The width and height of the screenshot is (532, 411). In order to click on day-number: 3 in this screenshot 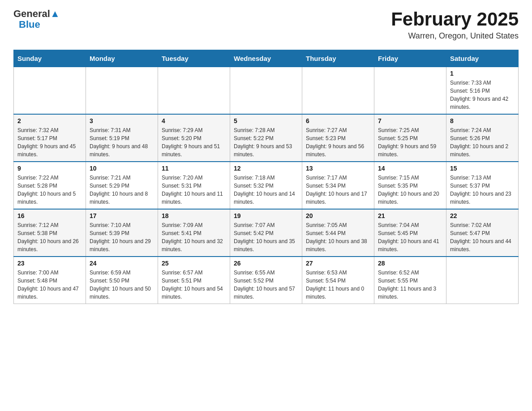, I will do `click(122, 121)`.